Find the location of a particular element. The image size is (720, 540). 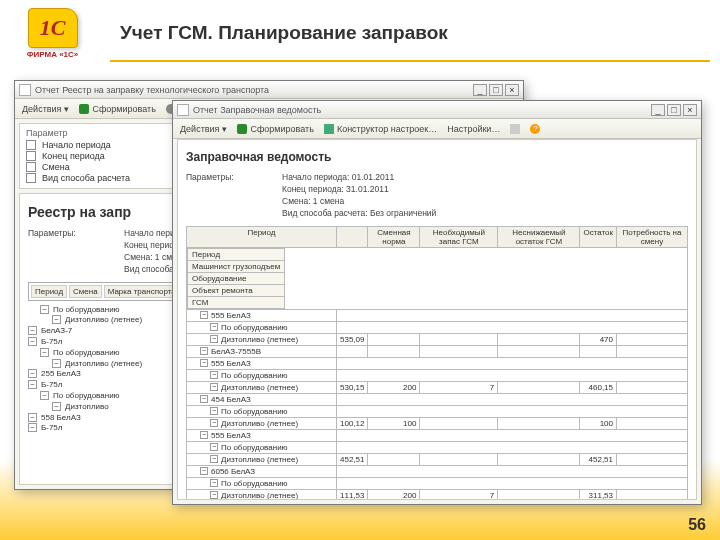

table-row: −Дизтопливо (летнее)535,09470 is located at coordinates (438, 339).